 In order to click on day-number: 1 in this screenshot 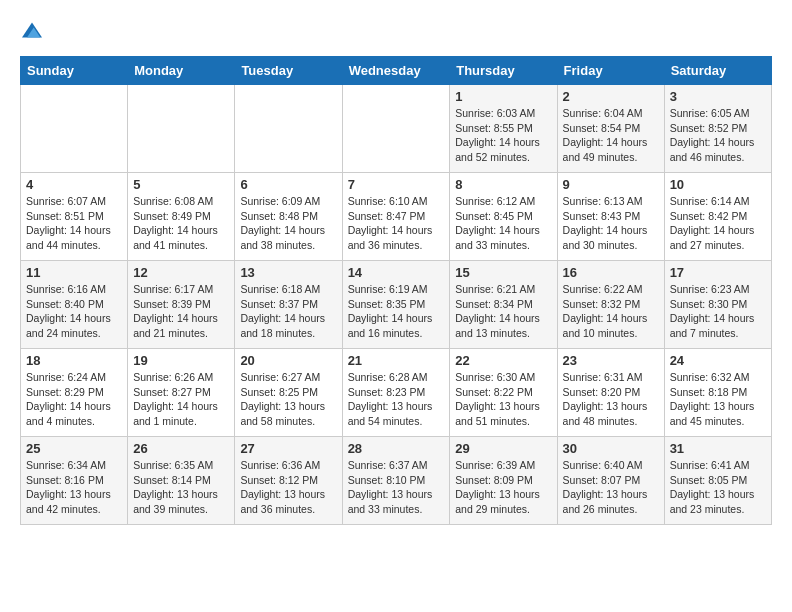, I will do `click(503, 96)`.